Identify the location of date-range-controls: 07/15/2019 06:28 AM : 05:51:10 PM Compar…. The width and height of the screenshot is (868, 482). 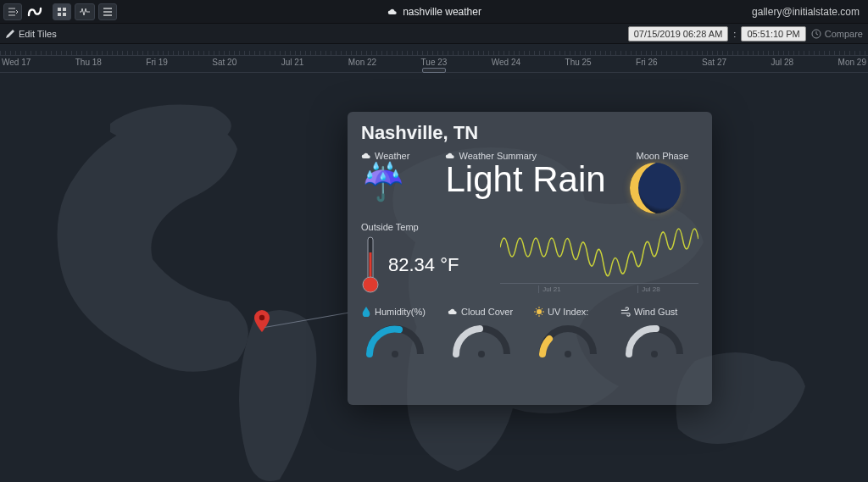
(746, 34).